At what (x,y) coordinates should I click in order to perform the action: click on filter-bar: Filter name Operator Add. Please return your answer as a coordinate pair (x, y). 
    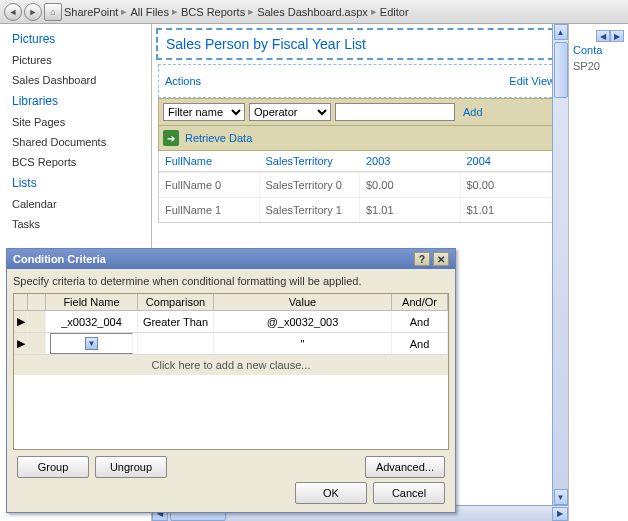
    Looking at the image, I should click on (360, 112).